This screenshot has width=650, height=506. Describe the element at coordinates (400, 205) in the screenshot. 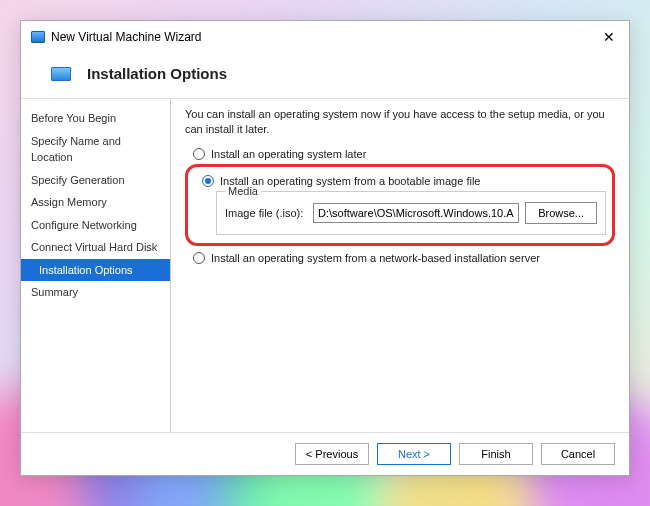

I see `highlight-annotation: Install an operating system from a boota…` at that location.